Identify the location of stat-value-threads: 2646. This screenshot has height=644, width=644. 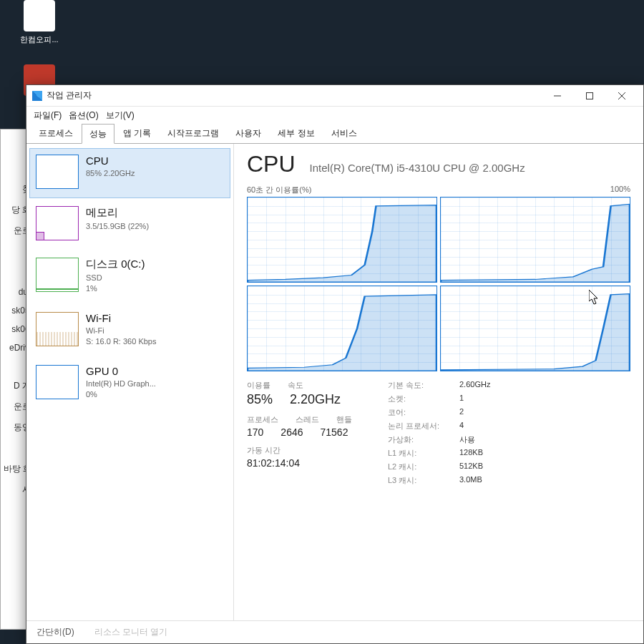
(292, 432).